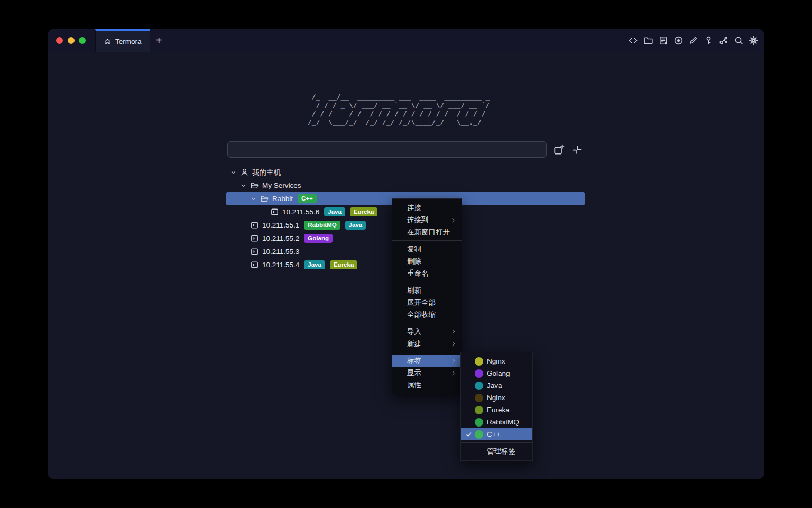 Image resolution: width=812 pixels, height=508 pixels. Describe the element at coordinates (696, 40) in the screenshot. I see `toolbar` at that location.